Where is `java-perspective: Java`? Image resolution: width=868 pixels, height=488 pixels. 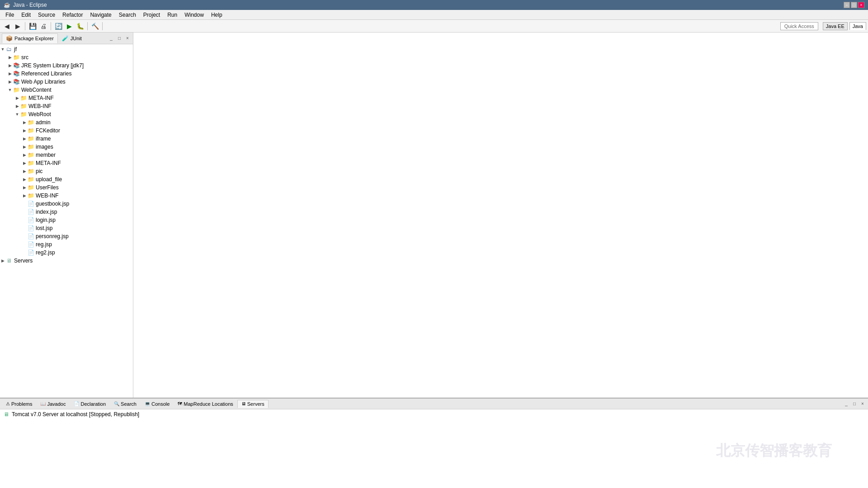
java-perspective: Java is located at coordinates (858, 26).